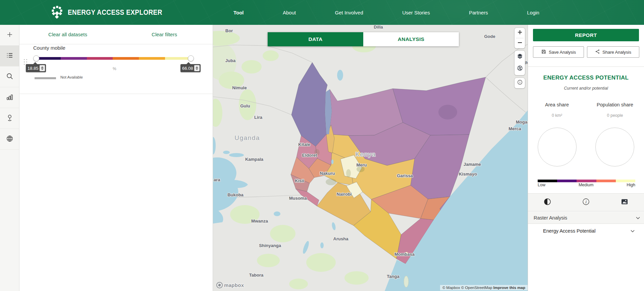  I want to click on contrast-icon, so click(547, 202).